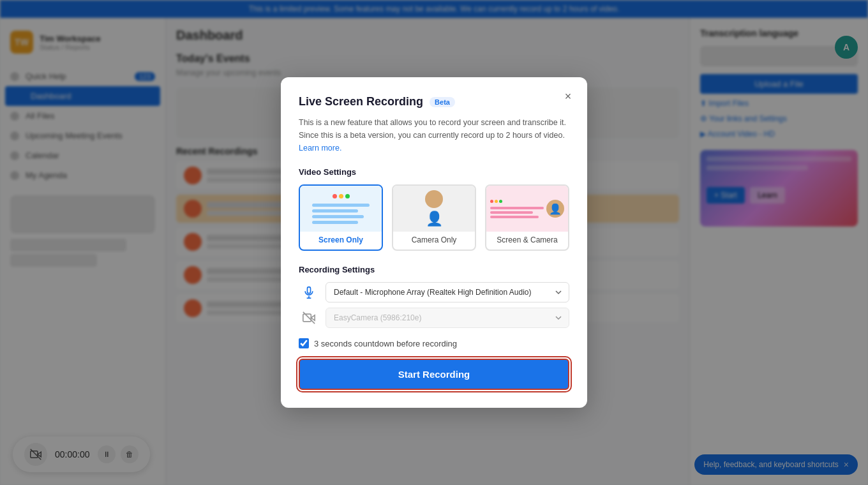 This screenshot has height=485, width=868. Describe the element at coordinates (517, 202) in the screenshot. I see `sc-dots` at that location.